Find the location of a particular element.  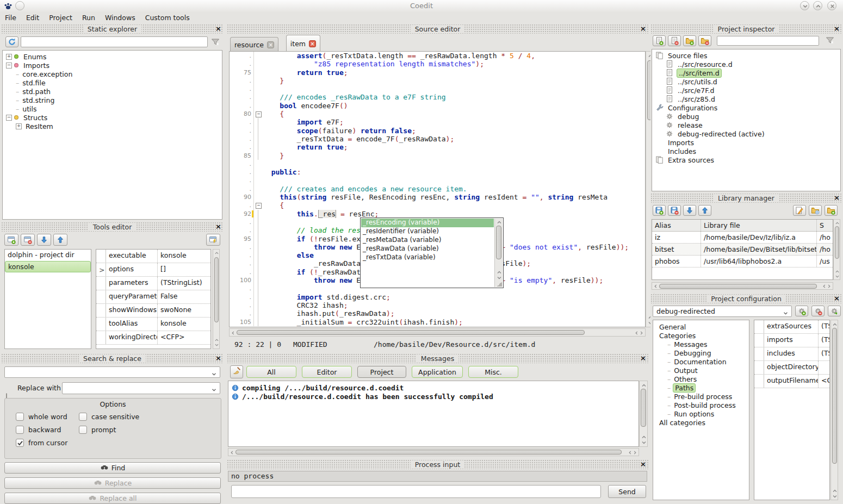

property-row: showWindowsswoNone is located at coordinates (153, 311).